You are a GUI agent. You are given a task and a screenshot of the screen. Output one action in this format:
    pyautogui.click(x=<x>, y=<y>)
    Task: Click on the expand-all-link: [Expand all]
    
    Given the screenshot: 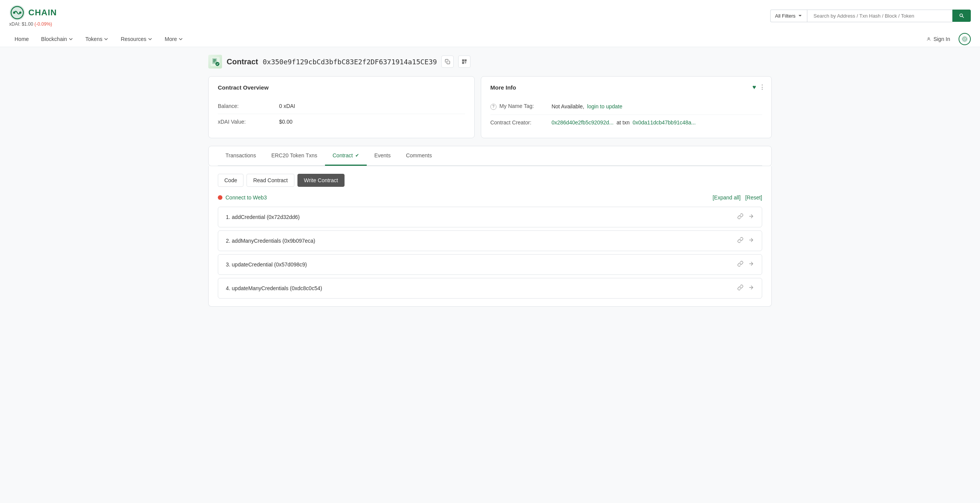 What is the action you would take?
    pyautogui.click(x=727, y=198)
    